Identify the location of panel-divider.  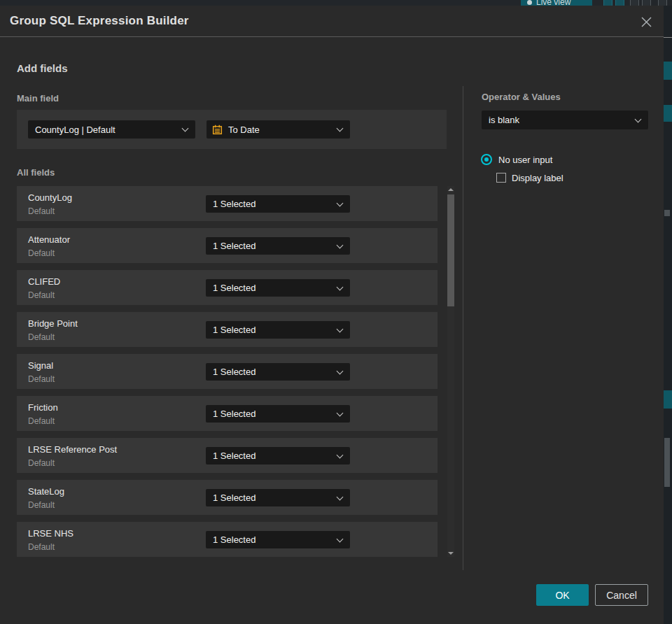
(463, 328).